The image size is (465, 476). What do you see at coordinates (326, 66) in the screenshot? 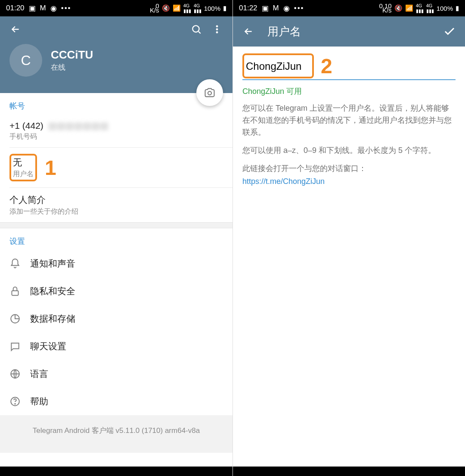
I see `annotation-number-2: 2` at bounding box center [326, 66].